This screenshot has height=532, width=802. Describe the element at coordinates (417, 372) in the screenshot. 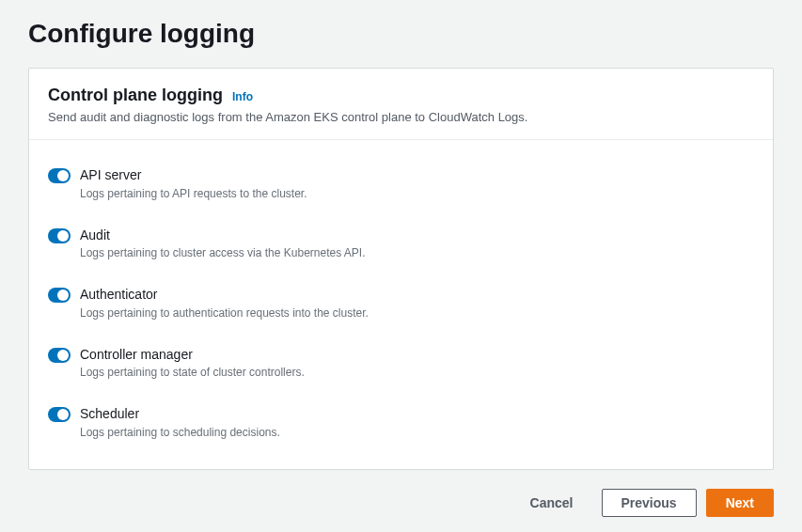

I see `toggle-description: Logs pertaining to state of cluster cont…` at that location.